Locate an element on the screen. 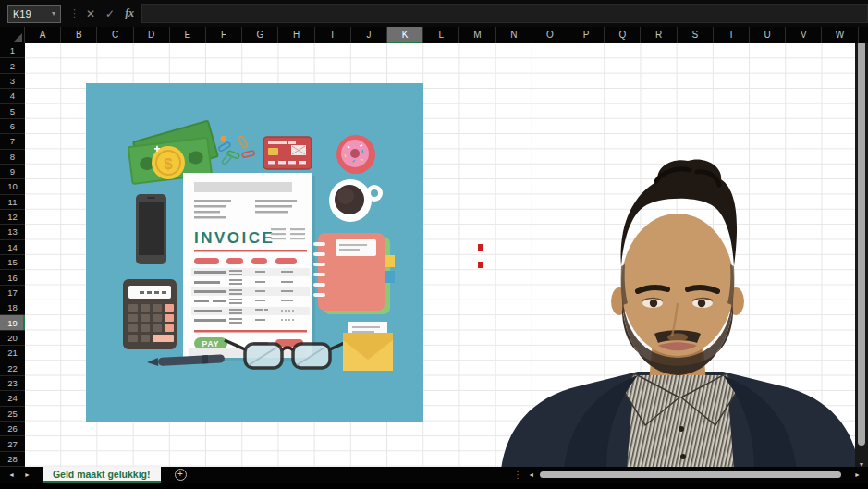 The image size is (868, 489). column-header: J is located at coordinates (370, 35).